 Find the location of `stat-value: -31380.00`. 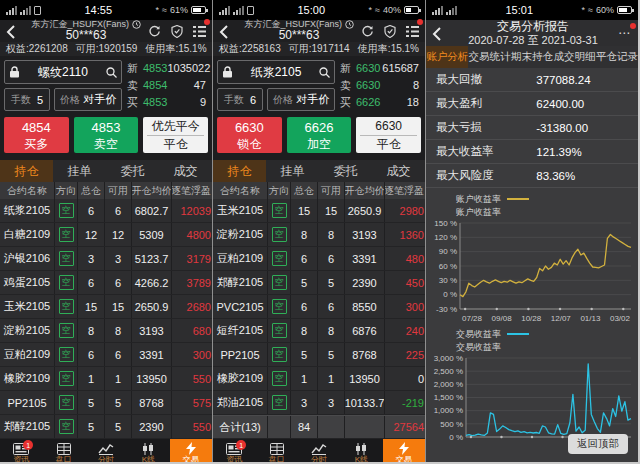

stat-value: -31380.00 is located at coordinates (562, 128).